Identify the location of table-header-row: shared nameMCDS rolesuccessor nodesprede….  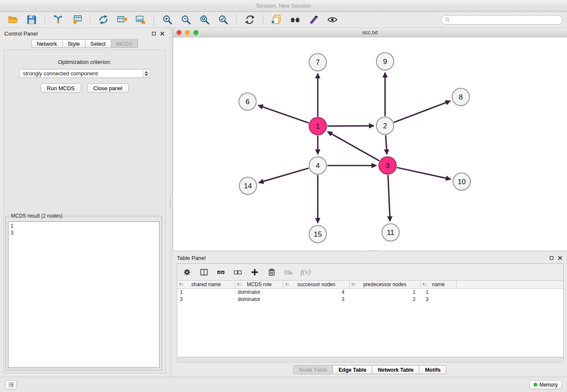
(370, 284).